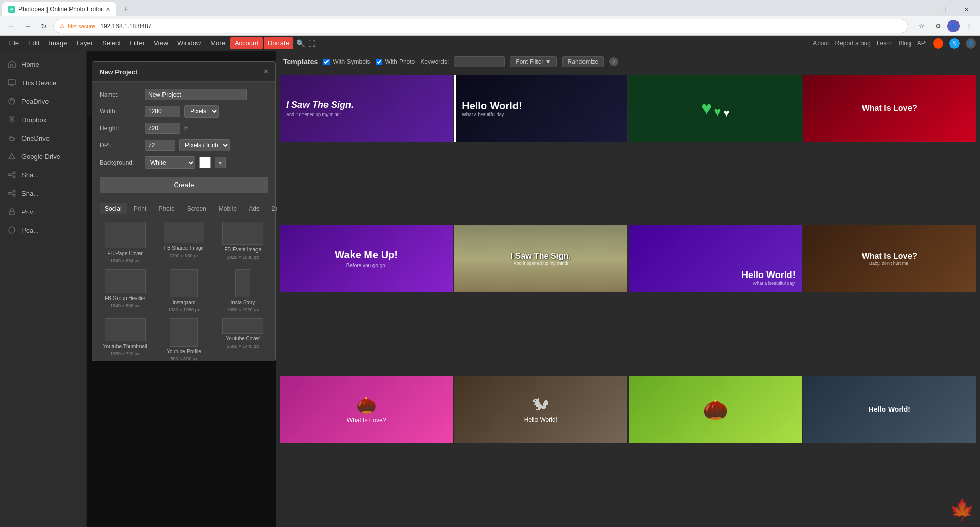  I want to click on report-bug-link: Report a bug, so click(853, 43).